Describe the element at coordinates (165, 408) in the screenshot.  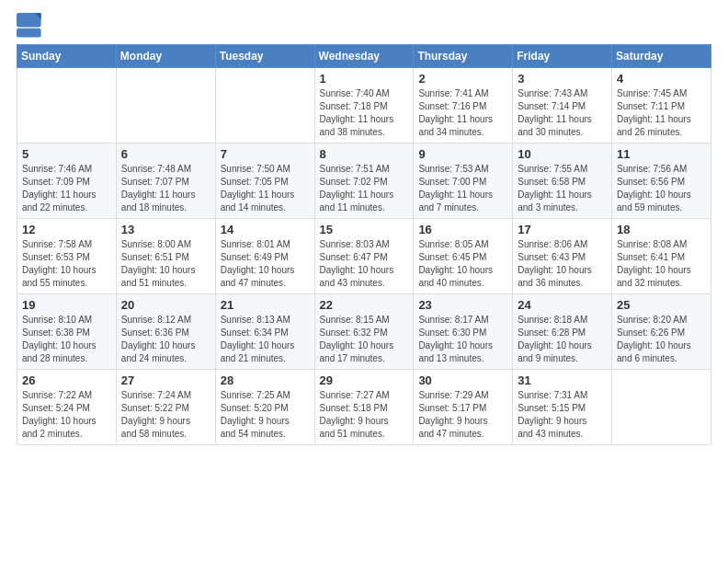
I see `day-cell: 27Sunrise: 7:24 AM Sunset: 5:22 PM Dayli…` at that location.